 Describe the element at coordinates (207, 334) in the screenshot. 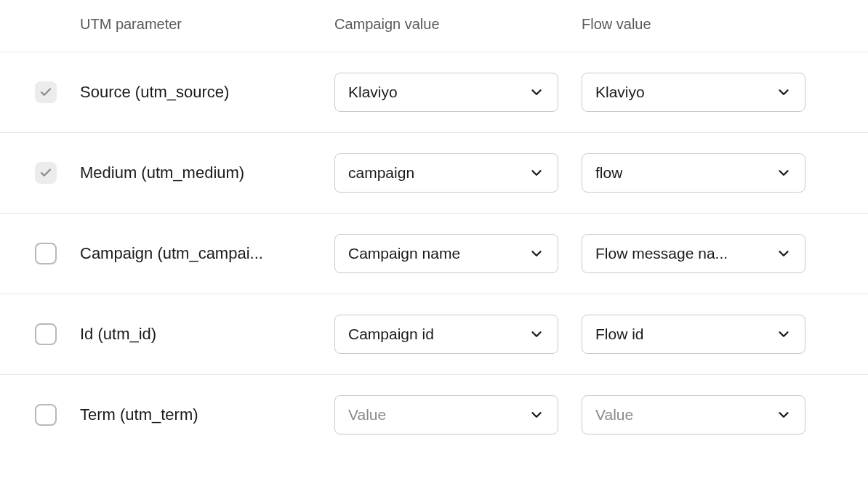

I see `param-label: Id (utm_id)` at that location.